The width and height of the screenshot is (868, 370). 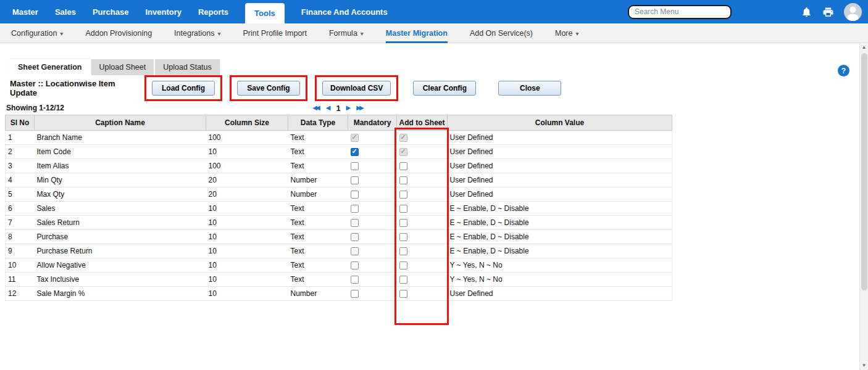 I want to click on last-page-icon: ▶▶, so click(x=360, y=108).